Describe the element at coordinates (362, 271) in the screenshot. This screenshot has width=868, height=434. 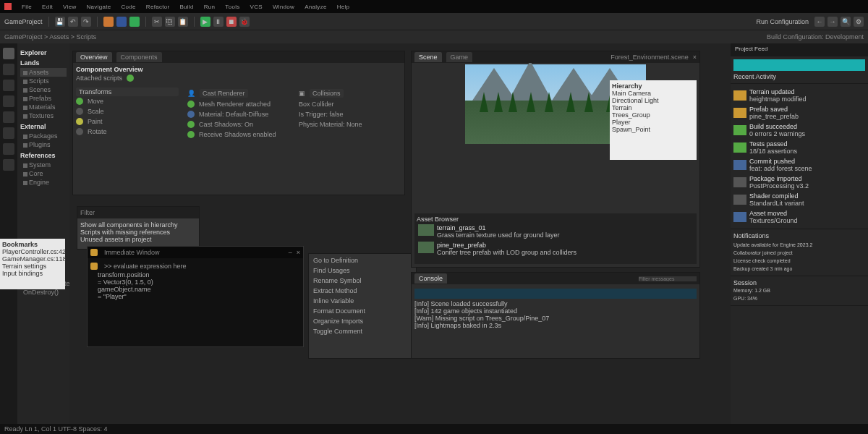
I see `menu-item-find: Find Usages` at that location.